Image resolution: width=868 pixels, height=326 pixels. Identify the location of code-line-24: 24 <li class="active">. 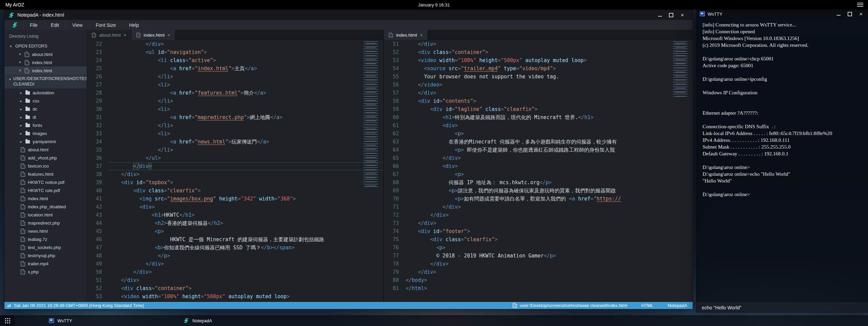
(235, 60).